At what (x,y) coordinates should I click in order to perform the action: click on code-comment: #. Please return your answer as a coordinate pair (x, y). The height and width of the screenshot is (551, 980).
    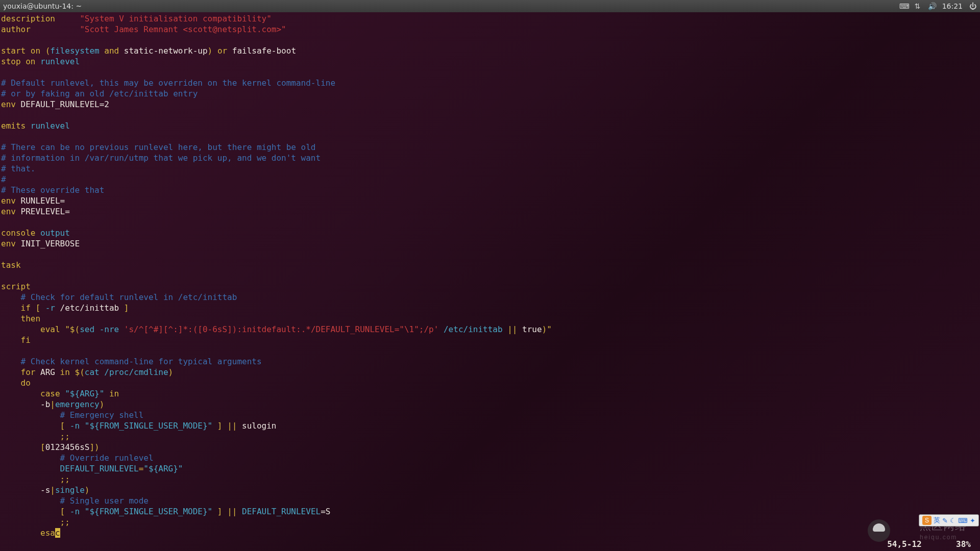
    Looking at the image, I should click on (4, 180).